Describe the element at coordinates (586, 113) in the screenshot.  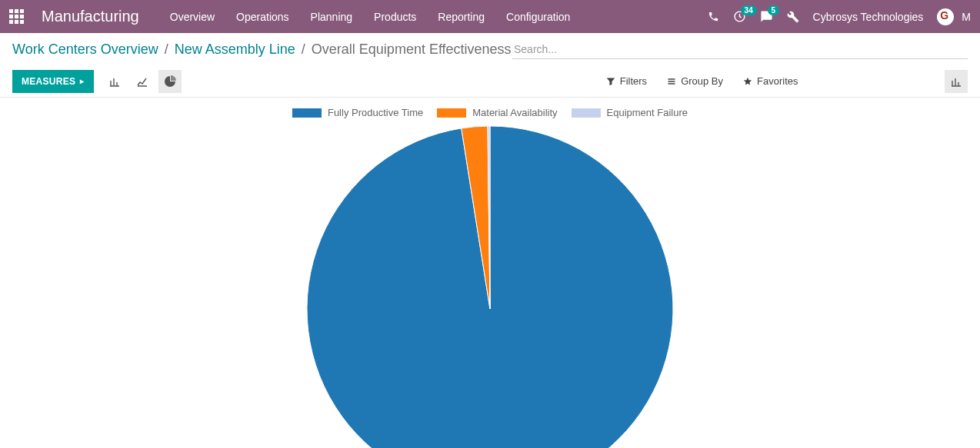
I see `swatch-failure` at that location.